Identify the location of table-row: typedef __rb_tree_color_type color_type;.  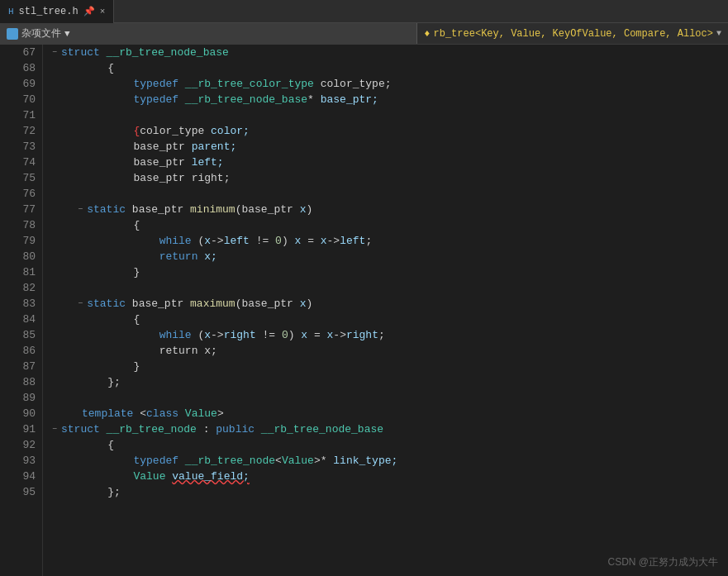
(388, 84).